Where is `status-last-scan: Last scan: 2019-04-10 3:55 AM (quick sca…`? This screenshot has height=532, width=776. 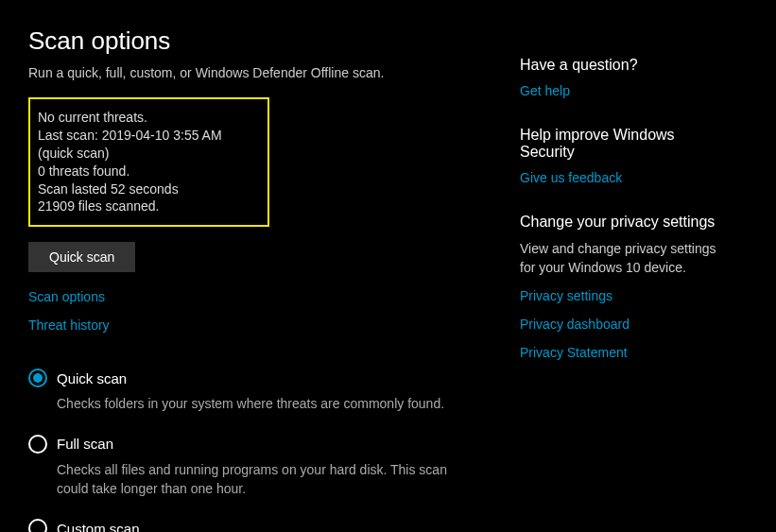 status-last-scan: Last scan: 2019-04-10 3:55 AM (quick sca… is located at coordinates (147, 145).